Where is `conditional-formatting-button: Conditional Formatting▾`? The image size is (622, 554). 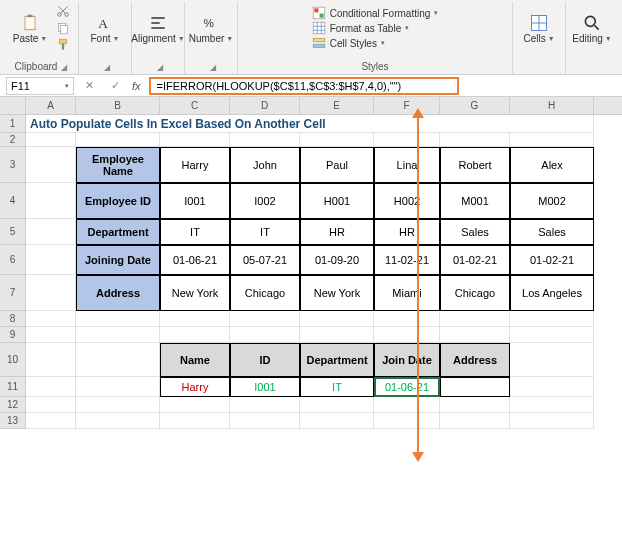
conditional-formatting-button: Conditional Formatting▾ is located at coordinates (376, 13).